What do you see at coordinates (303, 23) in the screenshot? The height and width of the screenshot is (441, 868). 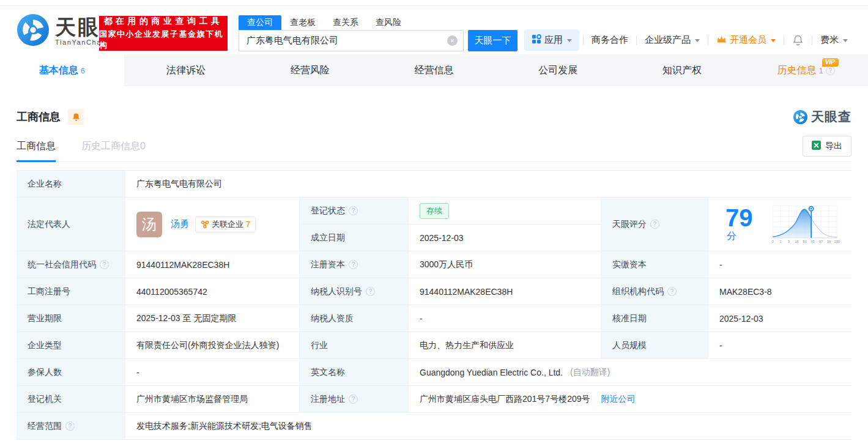 I see `search-tab-boss: 查老板` at bounding box center [303, 23].